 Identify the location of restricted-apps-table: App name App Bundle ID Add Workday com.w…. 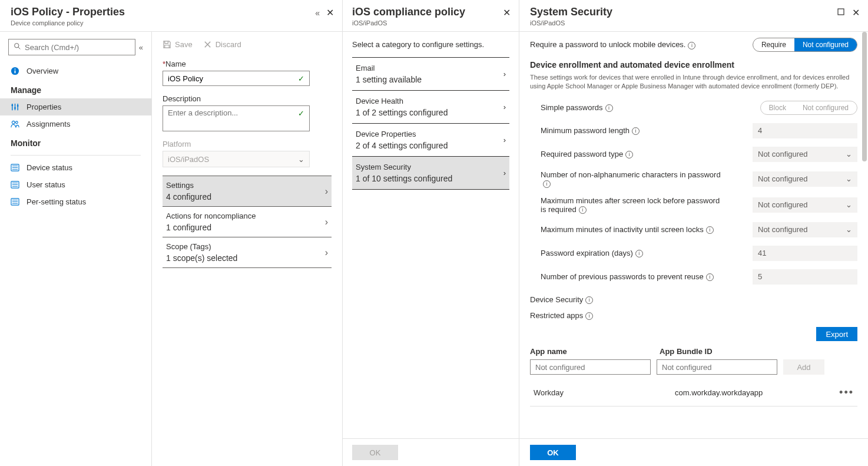
(694, 377).